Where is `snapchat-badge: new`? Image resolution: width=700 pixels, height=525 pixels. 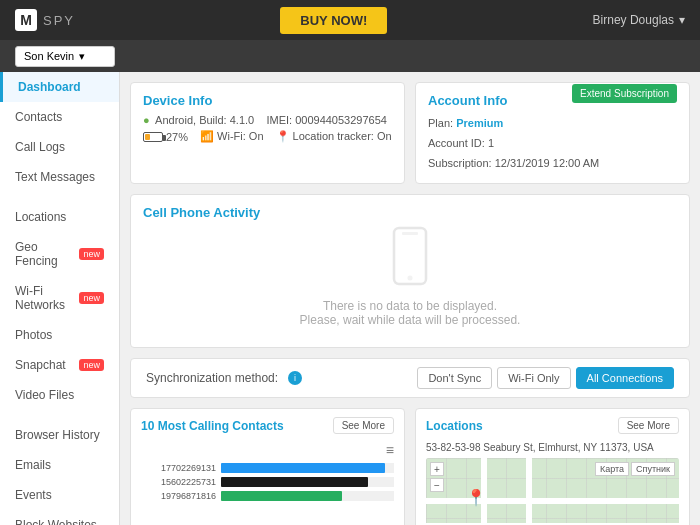 snapchat-badge: new is located at coordinates (92, 365).